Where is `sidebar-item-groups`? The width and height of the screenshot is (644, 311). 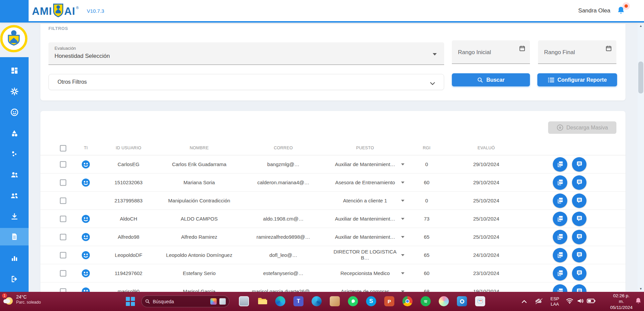 sidebar-item-groups is located at coordinates (14, 196).